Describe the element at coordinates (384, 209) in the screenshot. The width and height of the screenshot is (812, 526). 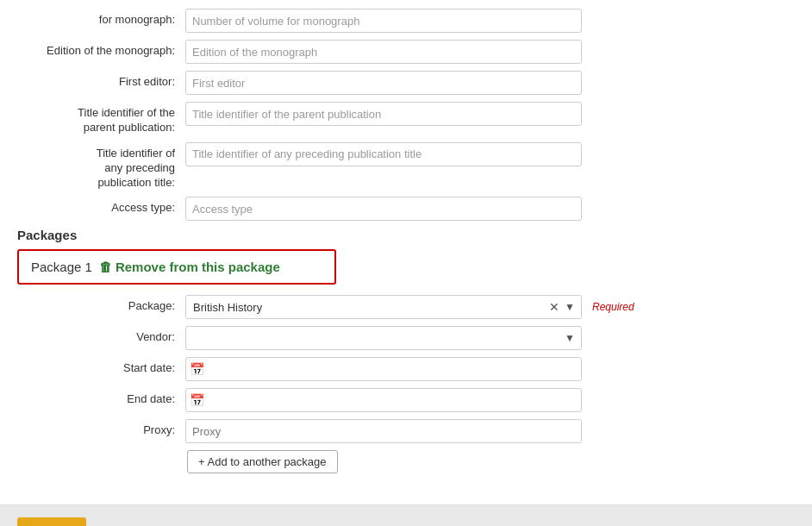
I see `access-type-input` at that location.